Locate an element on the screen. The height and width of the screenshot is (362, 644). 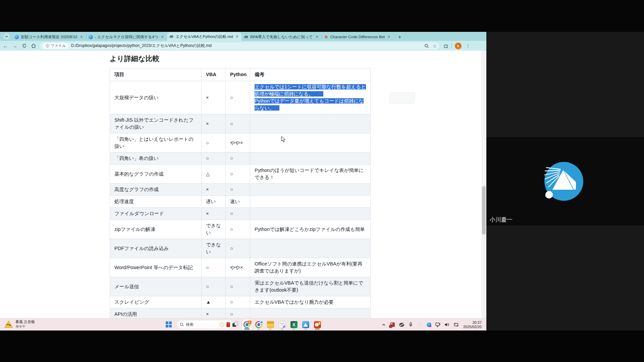
header-remark: 備考 is located at coordinates (311, 75).